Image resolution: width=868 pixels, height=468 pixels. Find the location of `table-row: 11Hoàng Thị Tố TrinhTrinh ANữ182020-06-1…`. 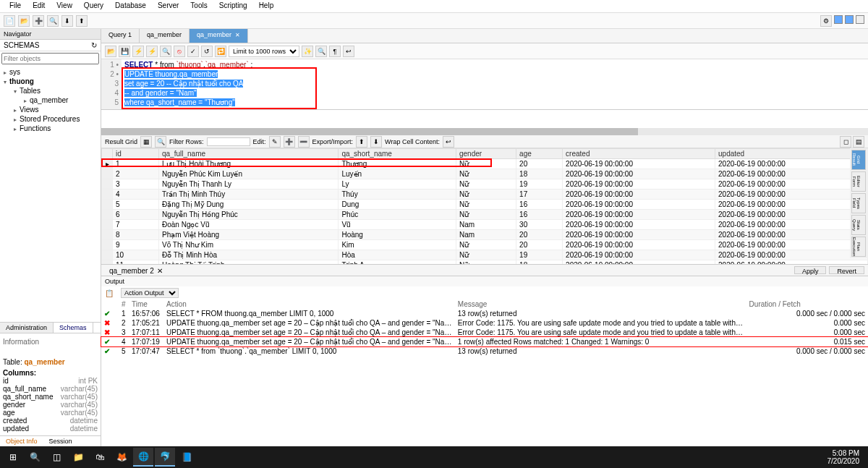

table-row: 11Hoàng Thị Tố TrinhTrinh ANữ182020-06-1… is located at coordinates (485, 263).